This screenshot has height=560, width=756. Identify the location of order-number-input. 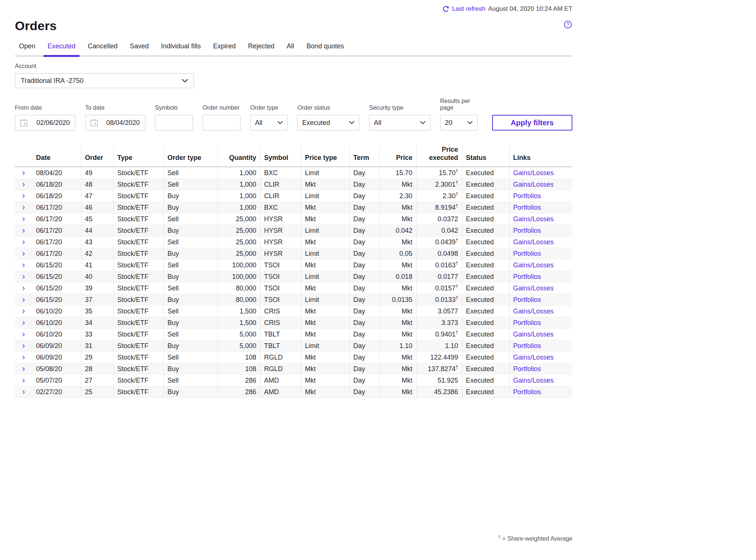
(222, 123).